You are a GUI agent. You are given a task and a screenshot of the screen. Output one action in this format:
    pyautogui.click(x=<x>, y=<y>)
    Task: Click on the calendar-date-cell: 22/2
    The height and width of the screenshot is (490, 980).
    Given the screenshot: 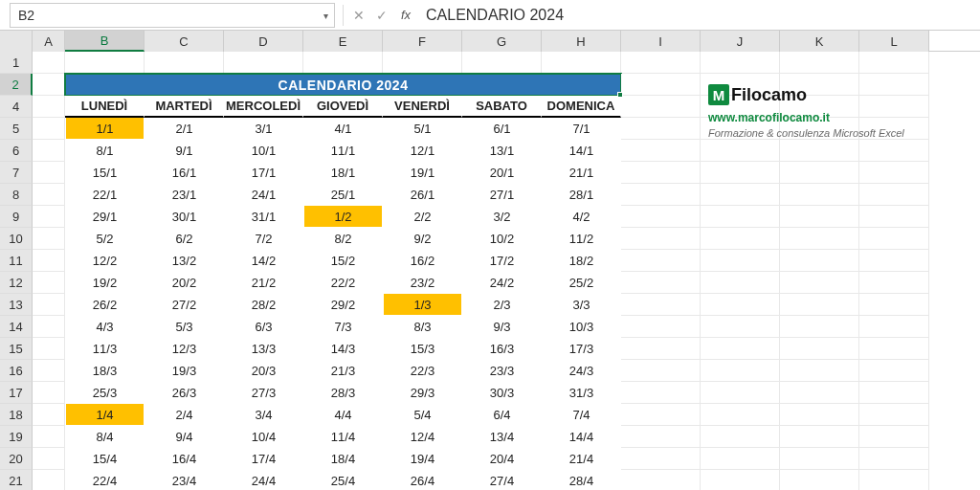 What is the action you would take?
    pyautogui.click(x=343, y=283)
    